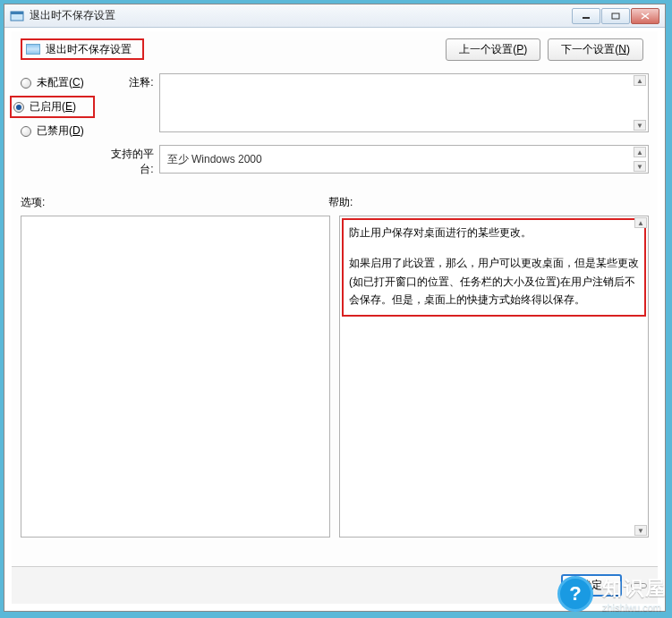 The image size is (672, 618). What do you see at coordinates (596, 50) in the screenshot?
I see `next-setting-button: 下一个设置(N)` at bounding box center [596, 50].